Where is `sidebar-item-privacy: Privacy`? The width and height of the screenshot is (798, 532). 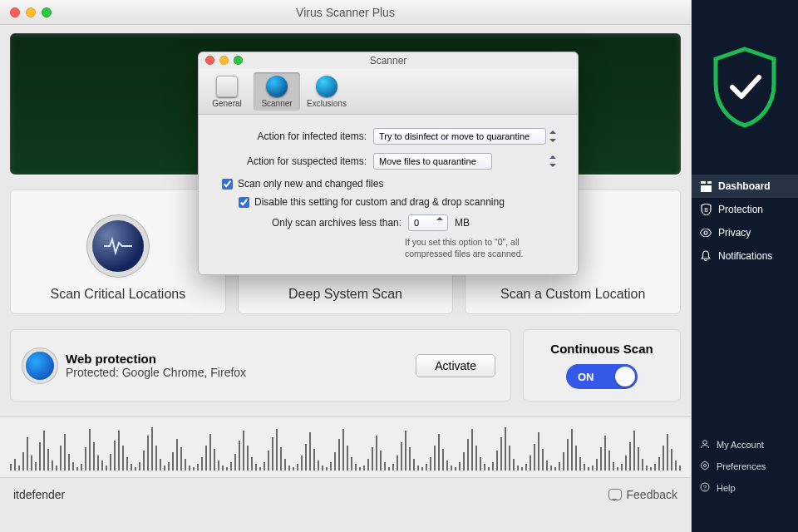
sidebar-item-privacy: Privacy is located at coordinates (745, 233).